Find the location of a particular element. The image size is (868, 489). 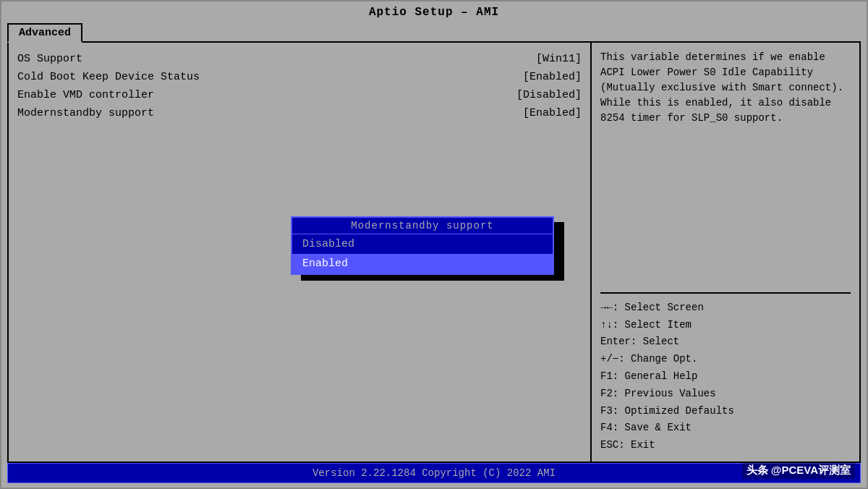

key-f3: F3: Optimized Defaults is located at coordinates (726, 412).